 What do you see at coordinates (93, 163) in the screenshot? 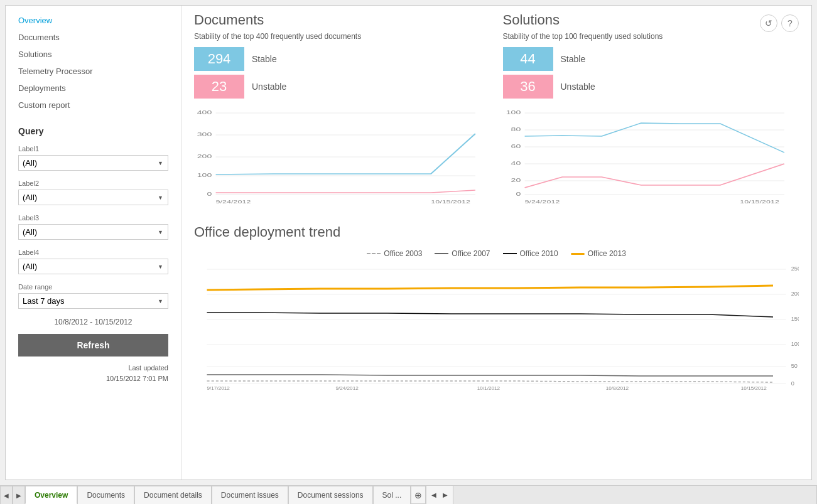
I see `label1-select: (All)` at bounding box center [93, 163].